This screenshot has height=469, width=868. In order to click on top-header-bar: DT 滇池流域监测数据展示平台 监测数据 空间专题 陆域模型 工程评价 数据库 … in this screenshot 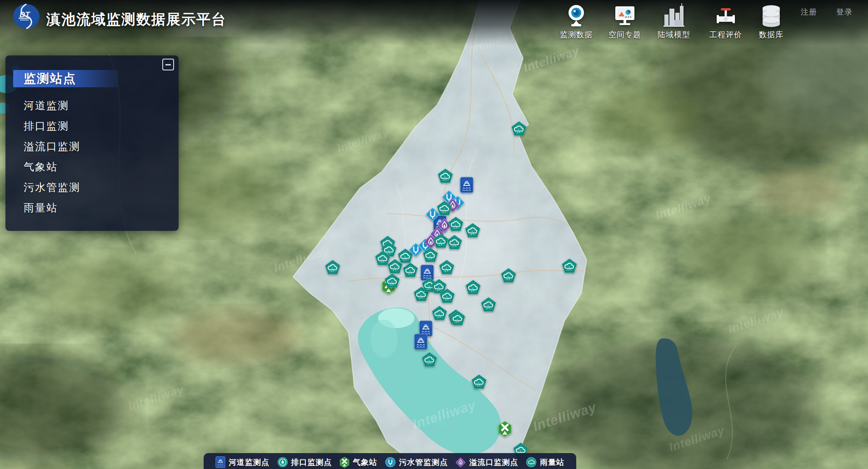, I will do `click(434, 23)`.